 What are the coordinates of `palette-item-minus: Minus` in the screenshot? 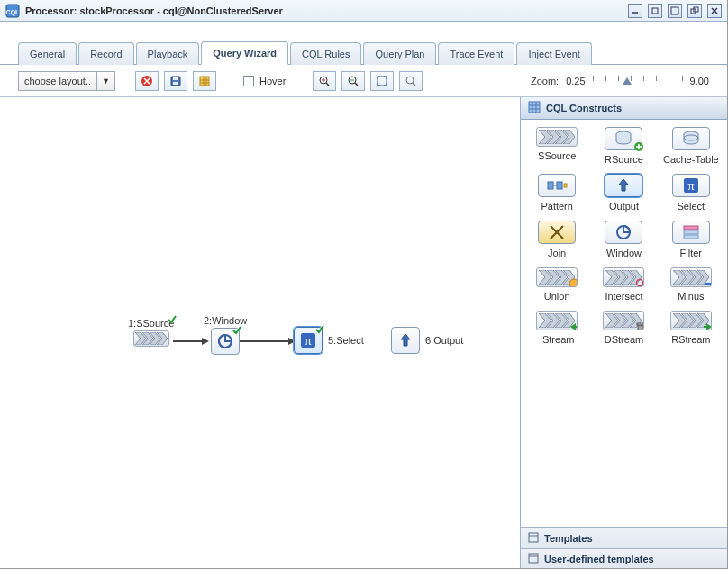 It's located at (691, 284).